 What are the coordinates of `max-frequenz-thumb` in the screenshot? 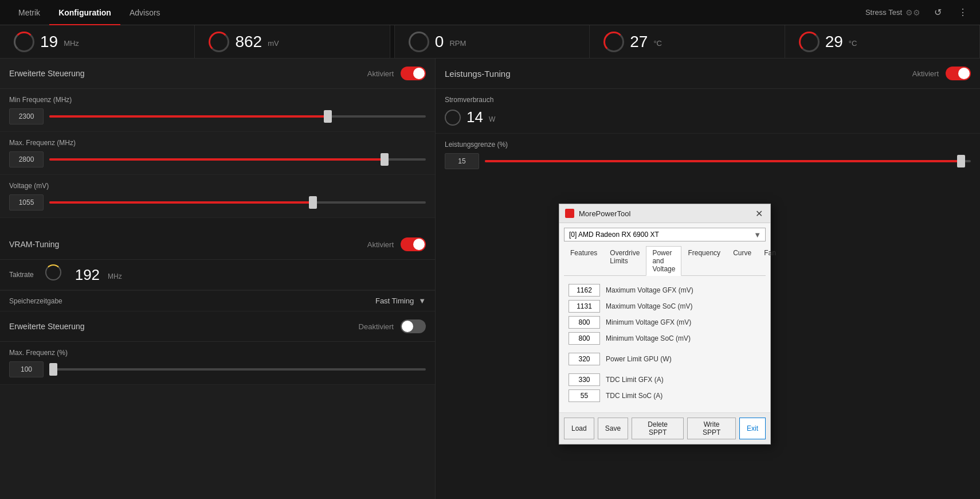 It's located at (385, 159).